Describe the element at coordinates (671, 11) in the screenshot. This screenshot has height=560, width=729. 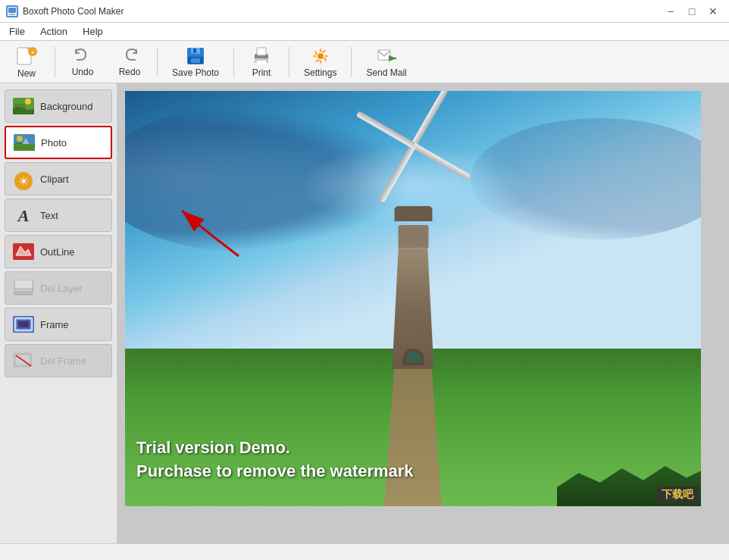
I see `minimize-button: −` at that location.